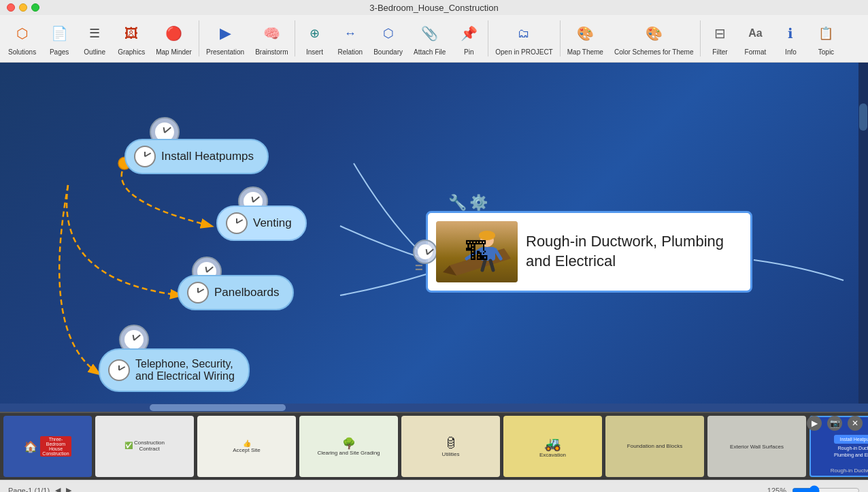  What do you see at coordinates (777, 490) in the screenshot?
I see `zoom-level: 125%` at bounding box center [777, 490].